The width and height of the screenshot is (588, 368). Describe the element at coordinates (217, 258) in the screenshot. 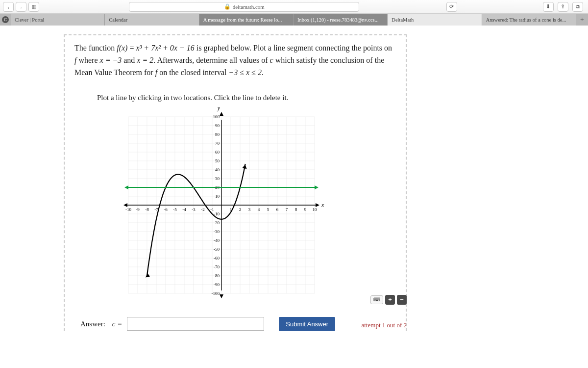

I see `svg-text: -60` at that location.